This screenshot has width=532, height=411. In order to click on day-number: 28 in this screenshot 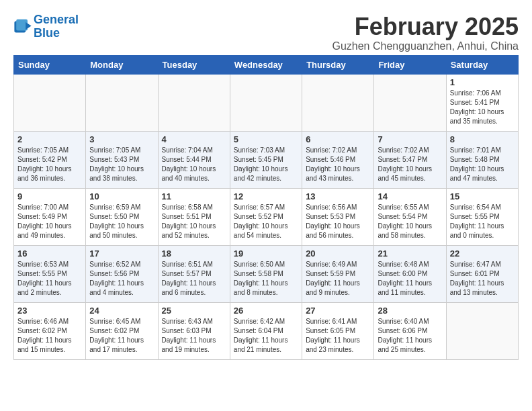, I will do `click(410, 310)`.